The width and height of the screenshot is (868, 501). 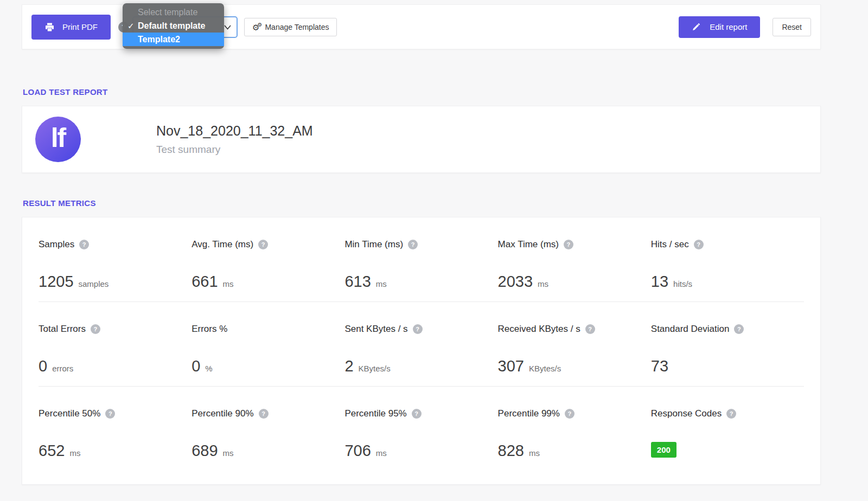 What do you see at coordinates (376, 329) in the screenshot?
I see `metric-label: Sent KBytes / s` at bounding box center [376, 329].